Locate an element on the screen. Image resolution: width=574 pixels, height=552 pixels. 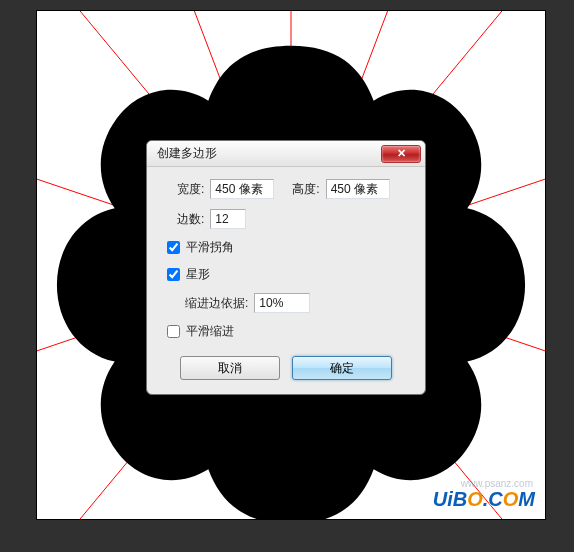
dialog-titlebar: 创建多边形 ✕ is located at coordinates (286, 154).